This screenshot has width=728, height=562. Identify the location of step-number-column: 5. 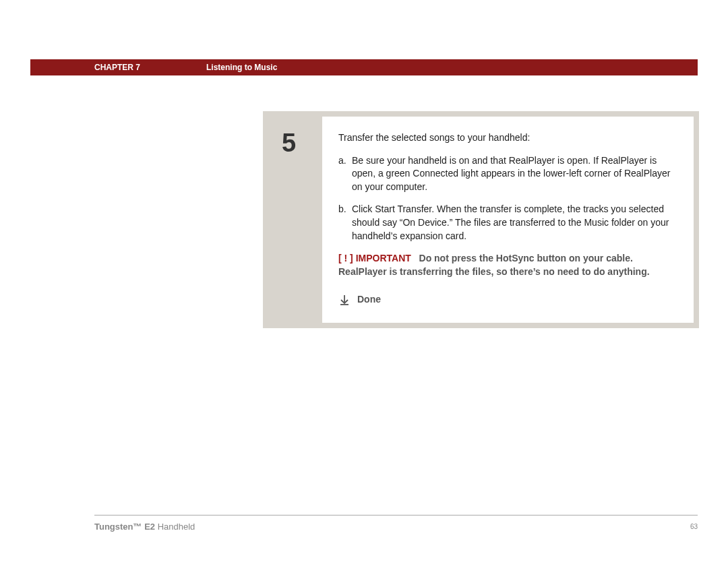
(295, 220).